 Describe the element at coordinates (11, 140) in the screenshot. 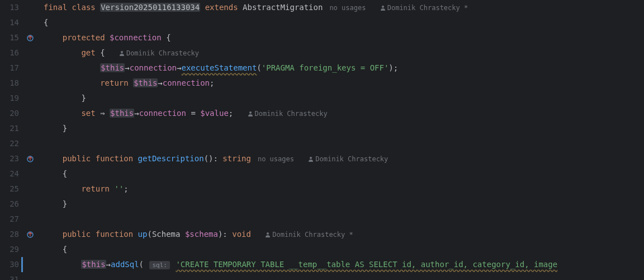

I see `line-number-gutter: 13 14 15 16 17 18 19 20 21 22 23 24 25 2…` at that location.